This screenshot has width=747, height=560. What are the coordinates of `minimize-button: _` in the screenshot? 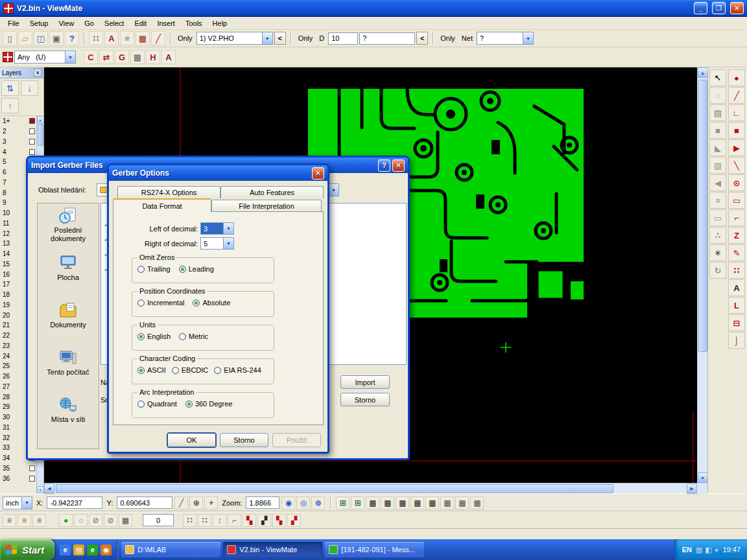 It's located at (700, 8).